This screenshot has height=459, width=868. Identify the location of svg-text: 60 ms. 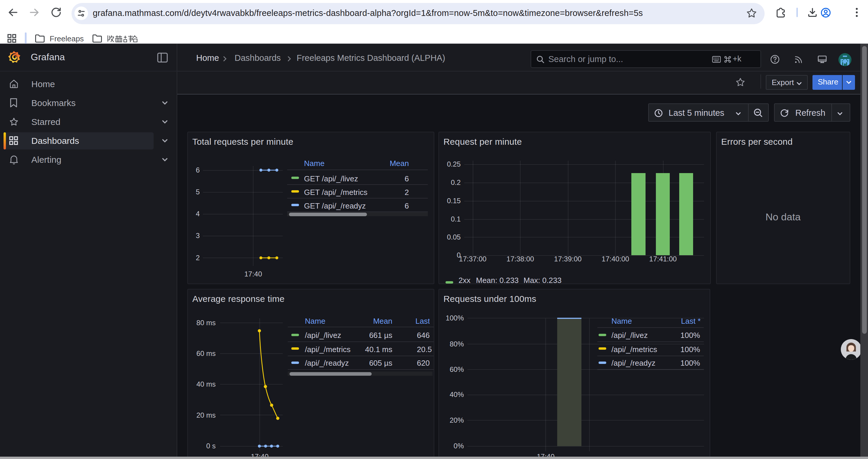
(206, 354).